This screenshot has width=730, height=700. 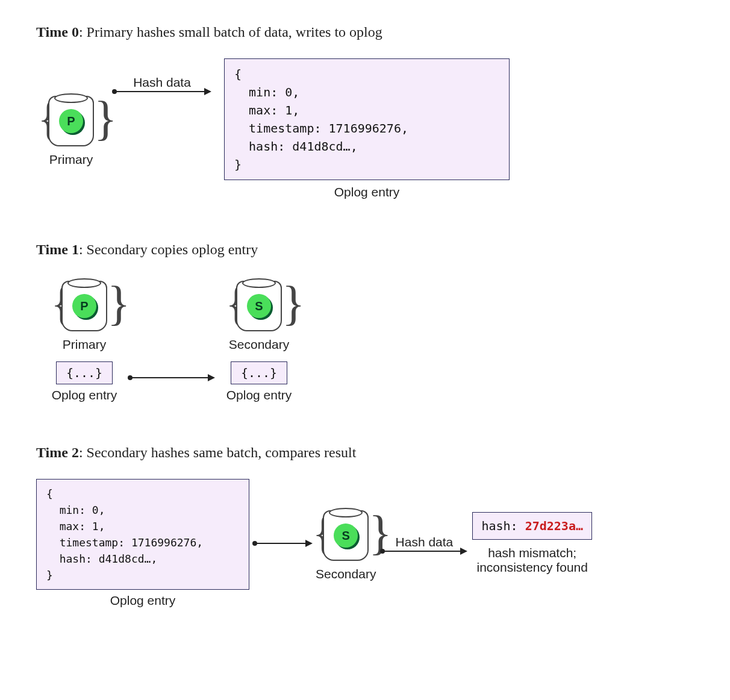 I want to click on primary-oplog-box: {...}, so click(x=84, y=373).